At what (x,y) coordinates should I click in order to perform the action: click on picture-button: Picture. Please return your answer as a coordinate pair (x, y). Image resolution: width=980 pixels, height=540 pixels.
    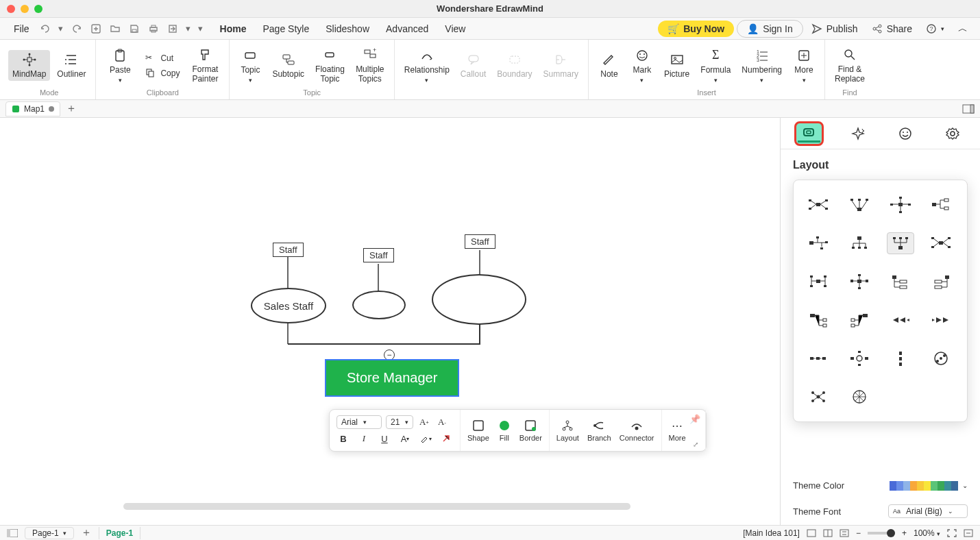
    Looking at the image, I should click on (677, 66).